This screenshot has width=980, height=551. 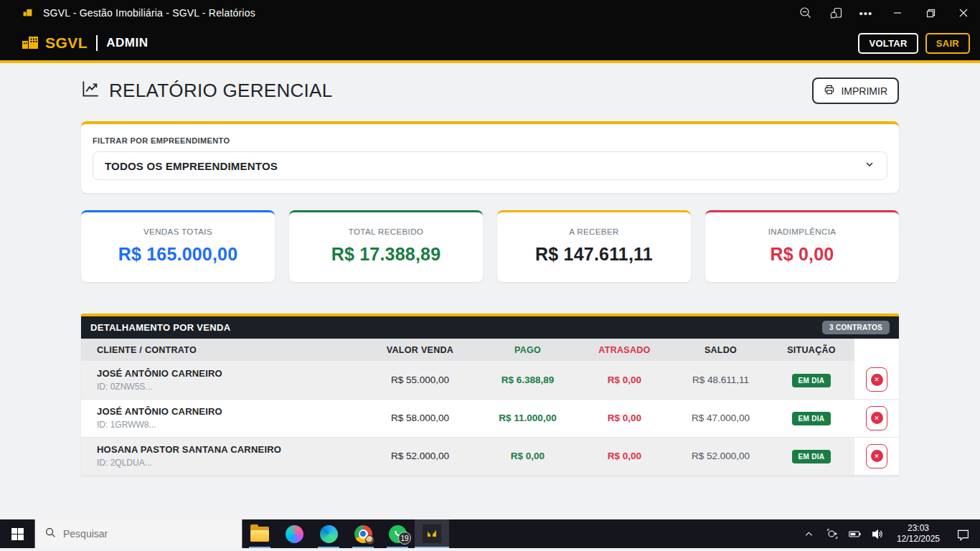 What do you see at coordinates (720, 350) in the screenshot?
I see `col-header-saldo: SALDO` at bounding box center [720, 350].